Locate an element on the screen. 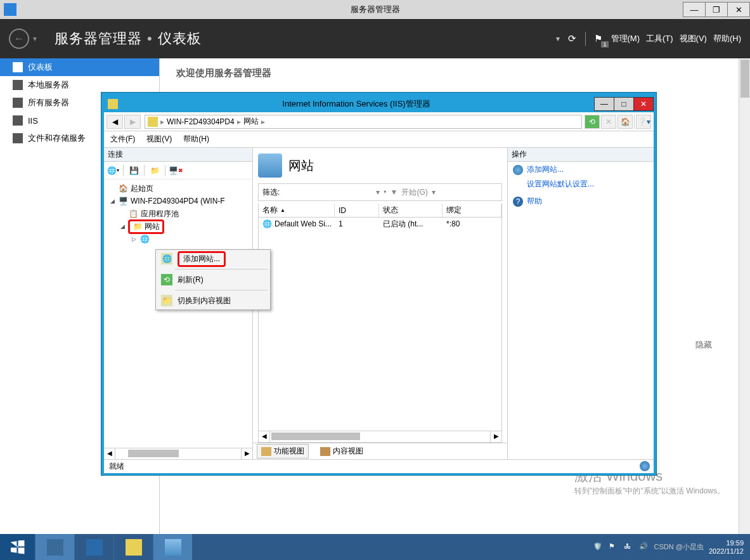 Image resolution: width=750 pixels, height=560 pixels. status-globe-icon is located at coordinates (645, 466).